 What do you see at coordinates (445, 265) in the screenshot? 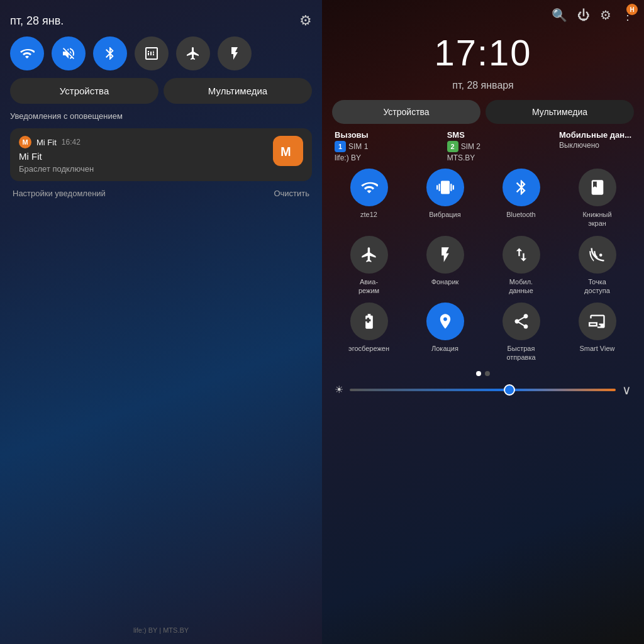
I see `flashlight-toggle-right: Фонарик` at bounding box center [445, 265].